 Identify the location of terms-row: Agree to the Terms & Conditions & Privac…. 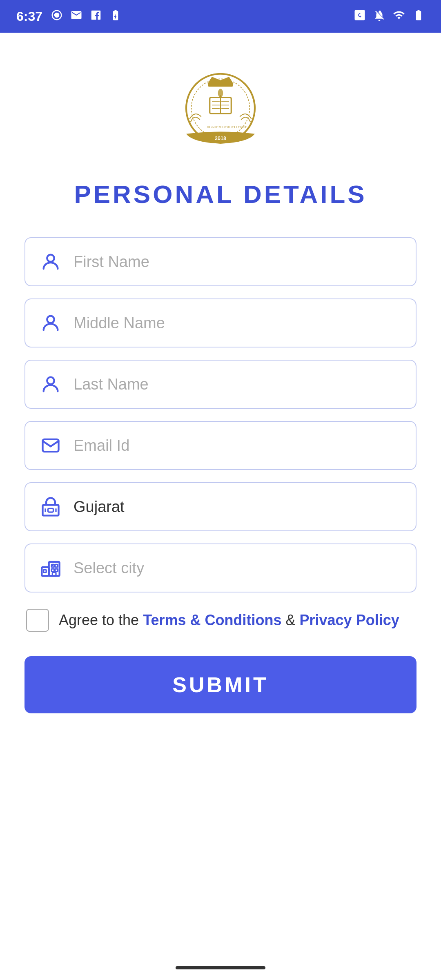
(220, 620).